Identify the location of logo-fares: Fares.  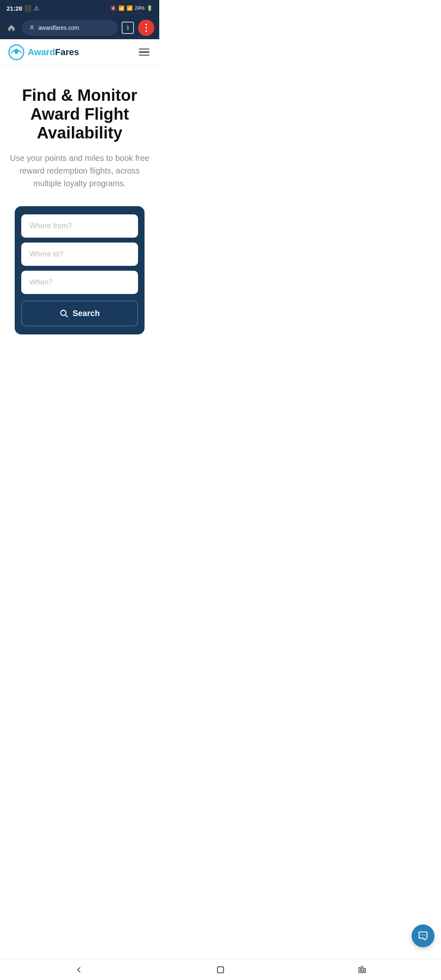
(67, 52).